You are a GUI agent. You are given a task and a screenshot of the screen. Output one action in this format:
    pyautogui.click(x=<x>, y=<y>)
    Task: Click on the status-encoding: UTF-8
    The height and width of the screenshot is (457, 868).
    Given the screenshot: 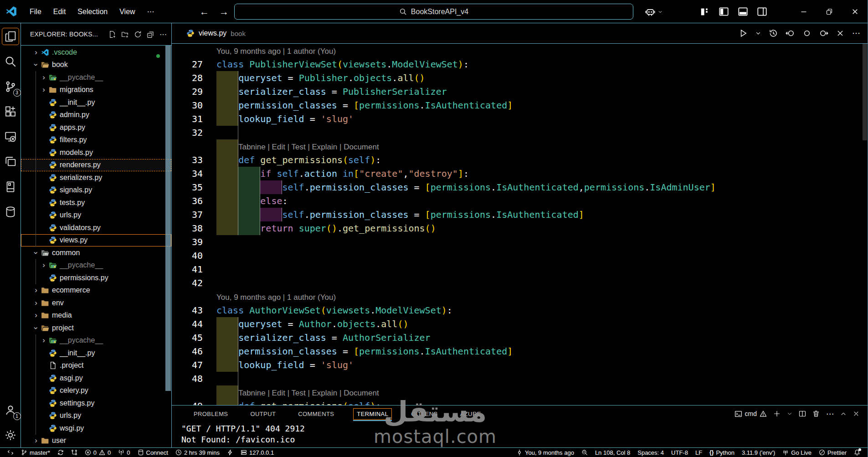 What is the action you would take?
    pyautogui.click(x=680, y=452)
    